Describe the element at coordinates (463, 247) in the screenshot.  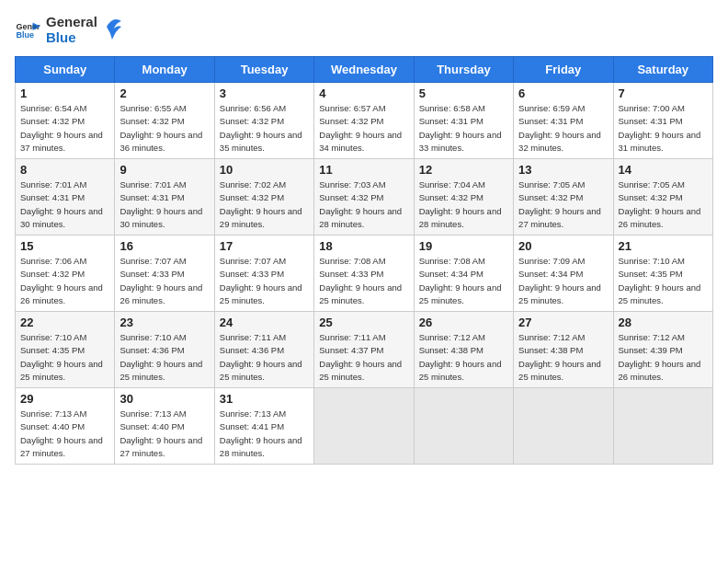
I see `day-number: 19` at that location.